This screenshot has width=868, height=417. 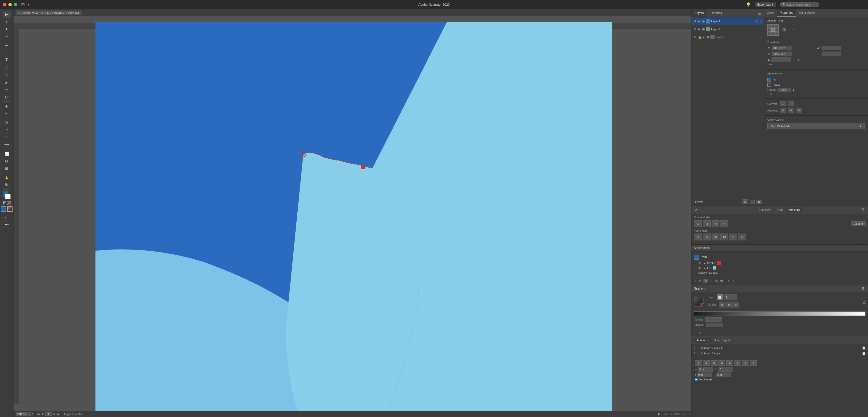 What do you see at coordinates (745, 363) in the screenshot?
I see `align-justify-right-btn: ≡` at bounding box center [745, 363].